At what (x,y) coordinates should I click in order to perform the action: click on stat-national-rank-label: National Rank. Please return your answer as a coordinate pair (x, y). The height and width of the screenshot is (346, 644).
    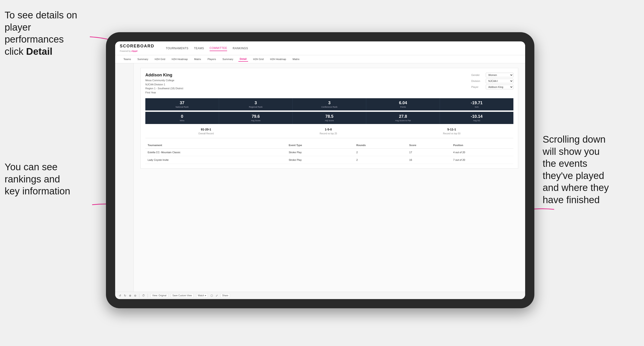
    Looking at the image, I should click on (182, 107).